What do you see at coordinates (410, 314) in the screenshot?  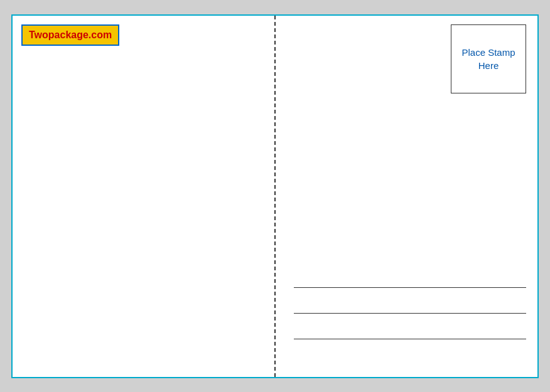 I see `address-lines` at bounding box center [410, 314].